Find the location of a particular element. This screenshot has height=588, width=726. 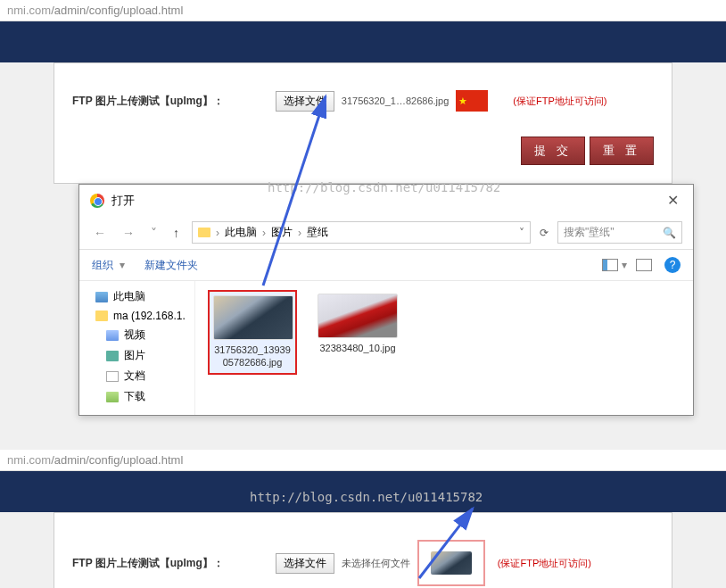

breadcrumb-item: 此电脑 is located at coordinates (241, 232).